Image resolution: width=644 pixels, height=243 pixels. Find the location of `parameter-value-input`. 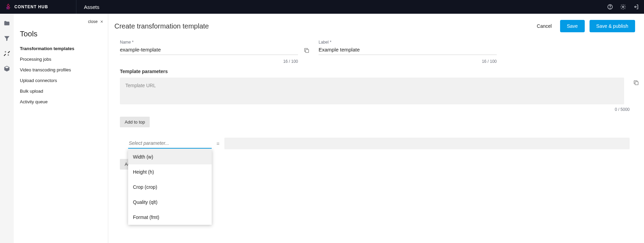

parameter-value-input is located at coordinates (427, 143).